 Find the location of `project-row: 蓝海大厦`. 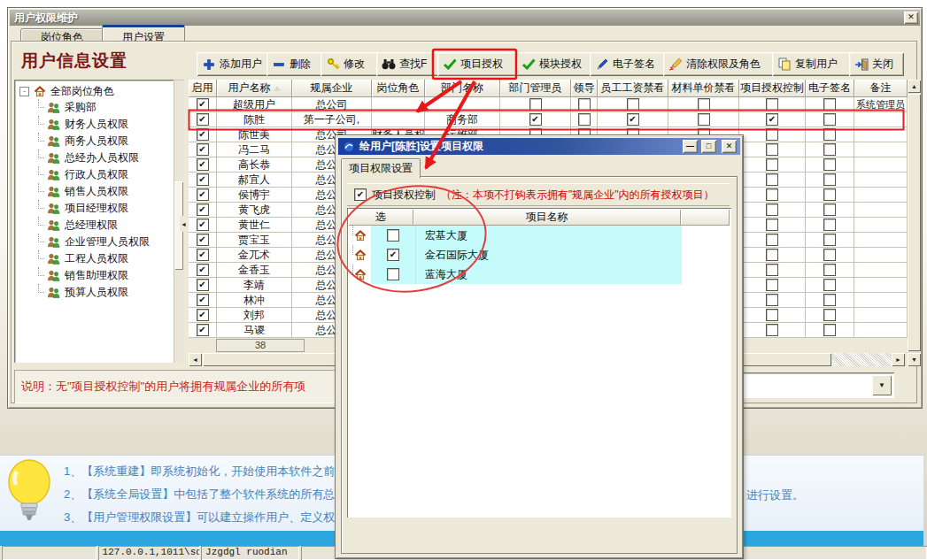

project-row: 蓝海大厦 is located at coordinates (539, 274).